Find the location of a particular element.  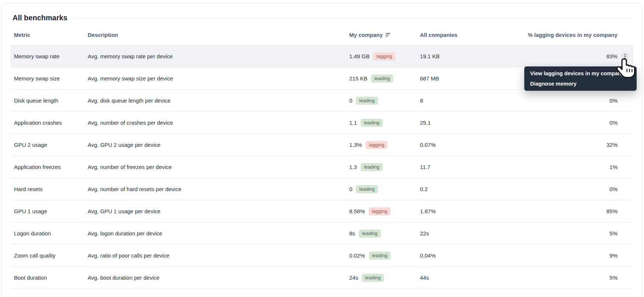

description-cell: Avg. disk queue length per device is located at coordinates (218, 100).